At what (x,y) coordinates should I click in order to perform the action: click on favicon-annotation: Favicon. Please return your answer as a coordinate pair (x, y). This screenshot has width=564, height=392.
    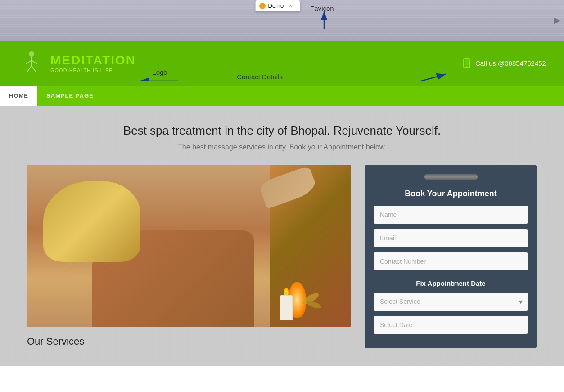
    Looking at the image, I should click on (322, 8).